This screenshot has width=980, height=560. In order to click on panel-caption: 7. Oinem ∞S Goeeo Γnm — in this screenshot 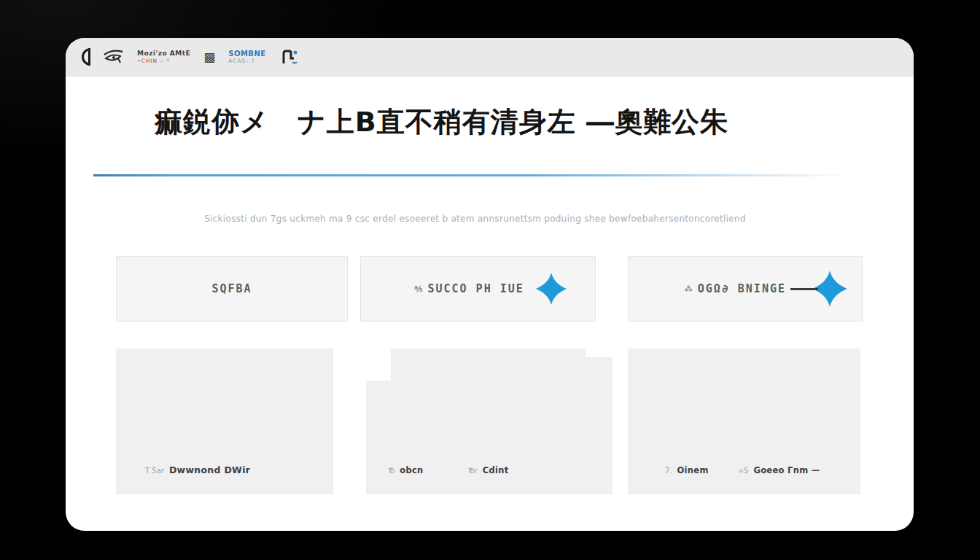, I will do `click(742, 470)`.